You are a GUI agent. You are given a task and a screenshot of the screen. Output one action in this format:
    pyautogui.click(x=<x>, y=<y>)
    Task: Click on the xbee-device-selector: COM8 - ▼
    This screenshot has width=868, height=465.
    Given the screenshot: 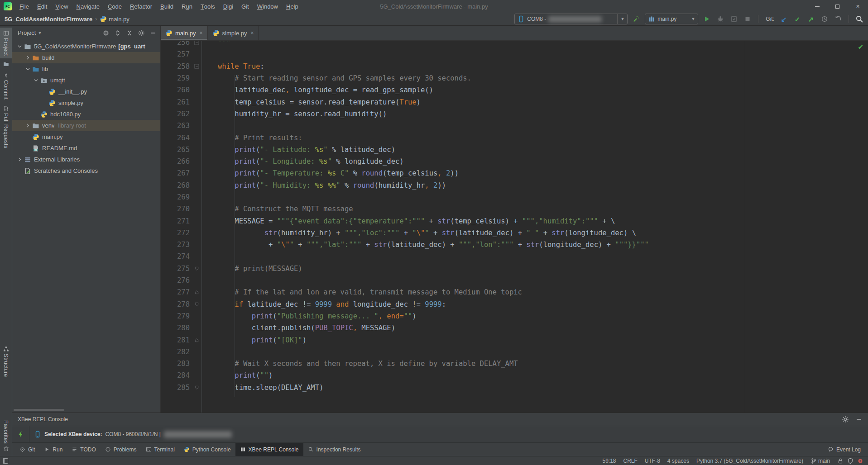 What is the action you would take?
    pyautogui.click(x=571, y=19)
    